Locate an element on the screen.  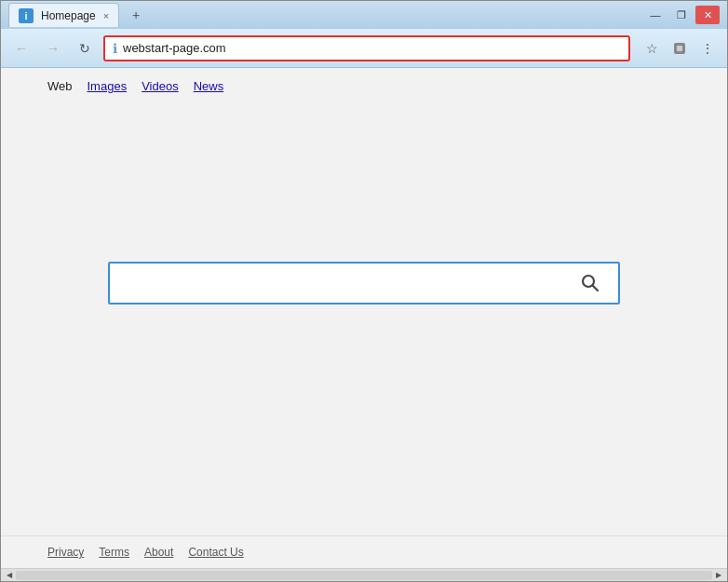
profile-icon is located at coordinates (680, 48).